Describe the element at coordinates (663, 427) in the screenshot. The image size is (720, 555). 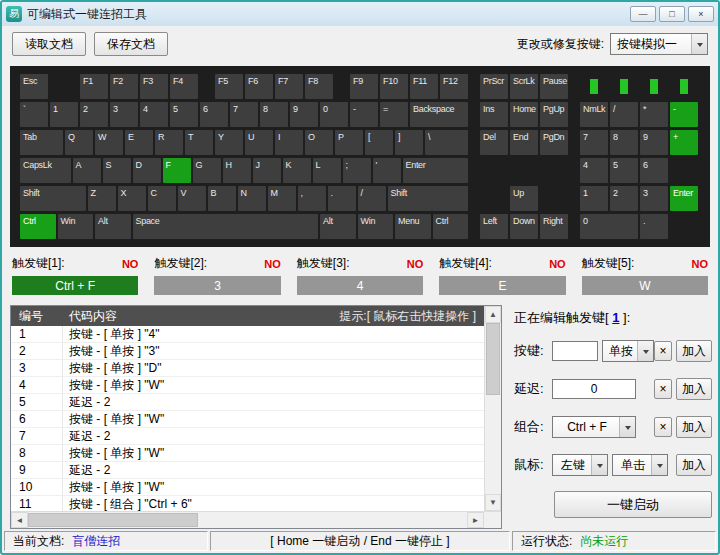
I see `combo-remove-button: ×` at that location.